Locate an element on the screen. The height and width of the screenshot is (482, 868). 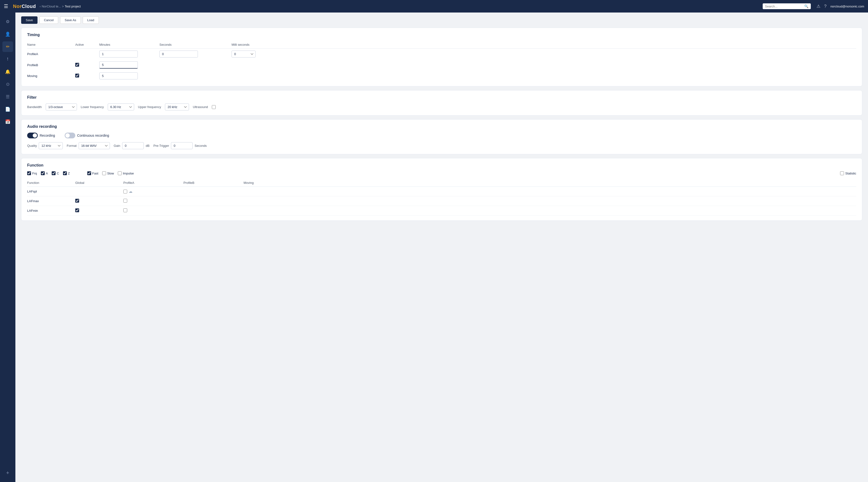
cancel-button: Cancel is located at coordinates (49, 20).